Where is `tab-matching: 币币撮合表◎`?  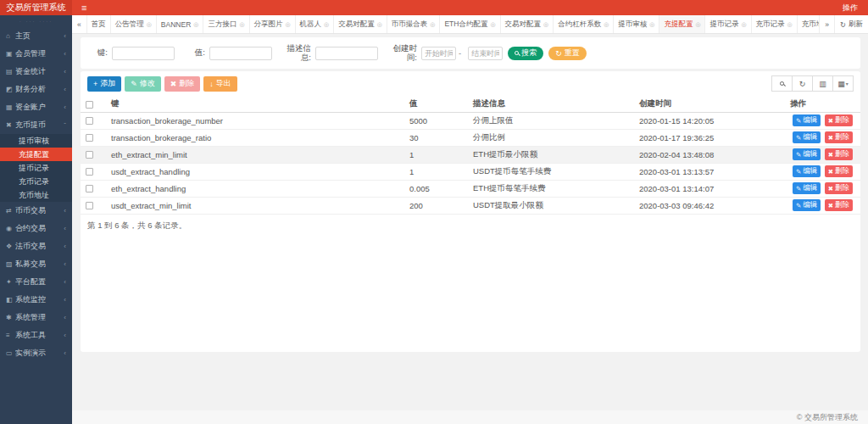
tab-matching: 币币撮合表◎ is located at coordinates (414, 24).